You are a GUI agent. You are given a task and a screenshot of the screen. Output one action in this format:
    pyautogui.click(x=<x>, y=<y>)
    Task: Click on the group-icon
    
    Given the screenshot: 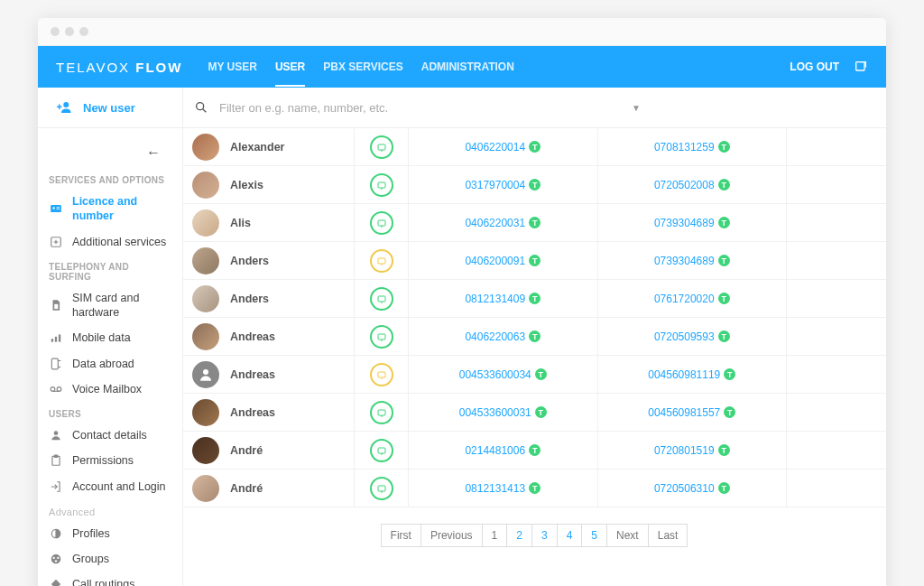 What is the action you would take?
    pyautogui.click(x=56, y=559)
    